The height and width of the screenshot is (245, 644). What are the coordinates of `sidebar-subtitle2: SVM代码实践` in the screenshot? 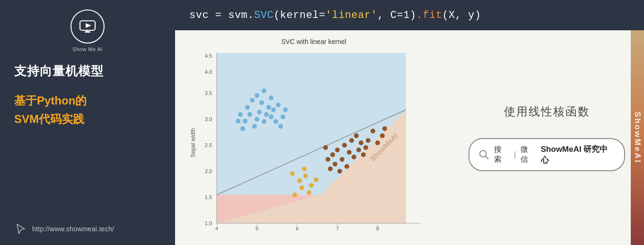 It's located at (88, 119).